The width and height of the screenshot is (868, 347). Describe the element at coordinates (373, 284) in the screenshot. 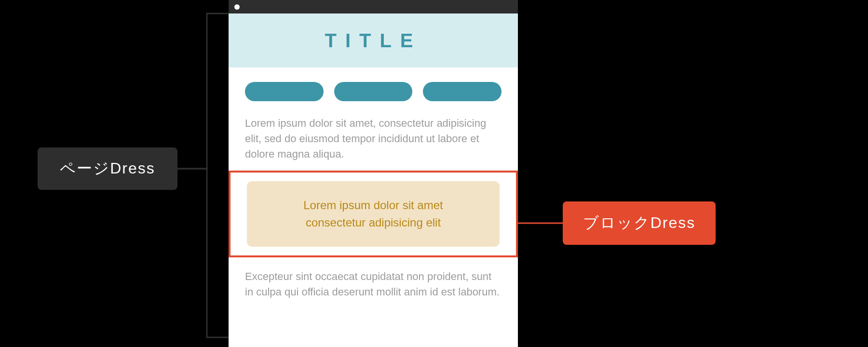

I see `body-paragraph-2: Excepteur sint occaecat cupidatat non pr…` at that location.